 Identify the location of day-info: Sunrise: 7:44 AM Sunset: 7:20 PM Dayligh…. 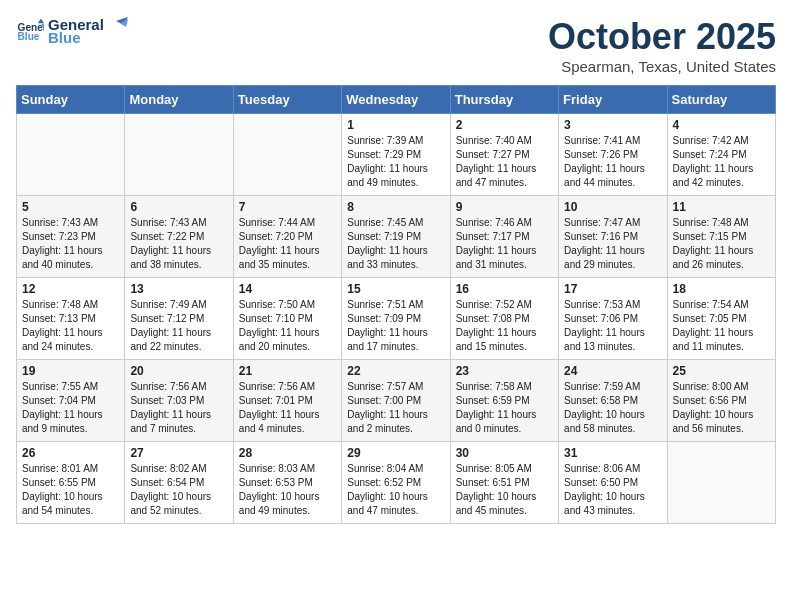
(288, 244).